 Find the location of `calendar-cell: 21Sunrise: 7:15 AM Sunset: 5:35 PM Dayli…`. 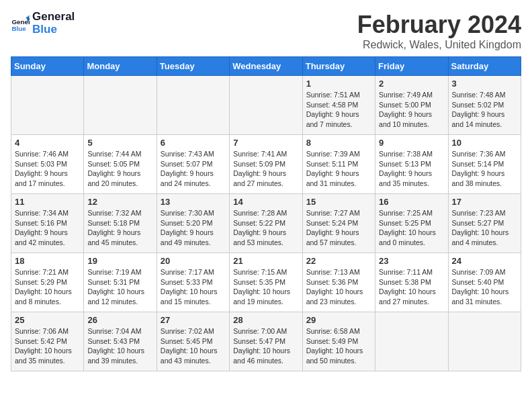

calendar-cell: 21Sunrise: 7:15 AM Sunset: 5:35 PM Dayli… is located at coordinates (266, 283).